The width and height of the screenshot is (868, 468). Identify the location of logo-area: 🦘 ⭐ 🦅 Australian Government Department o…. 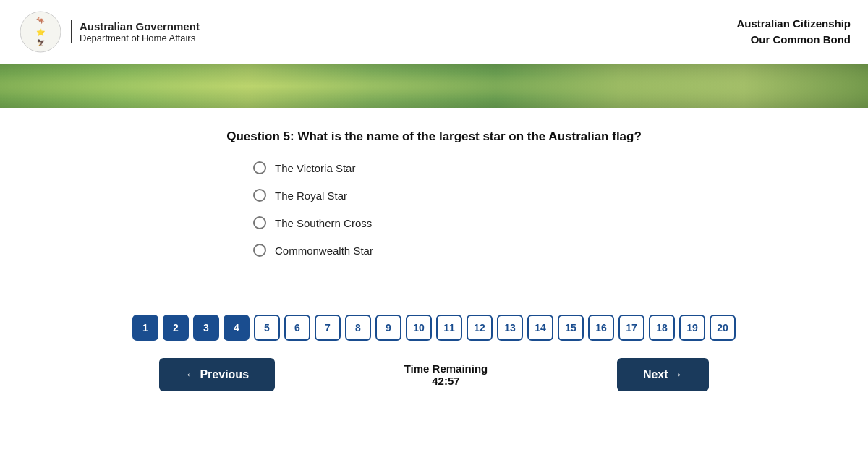
(109, 32).